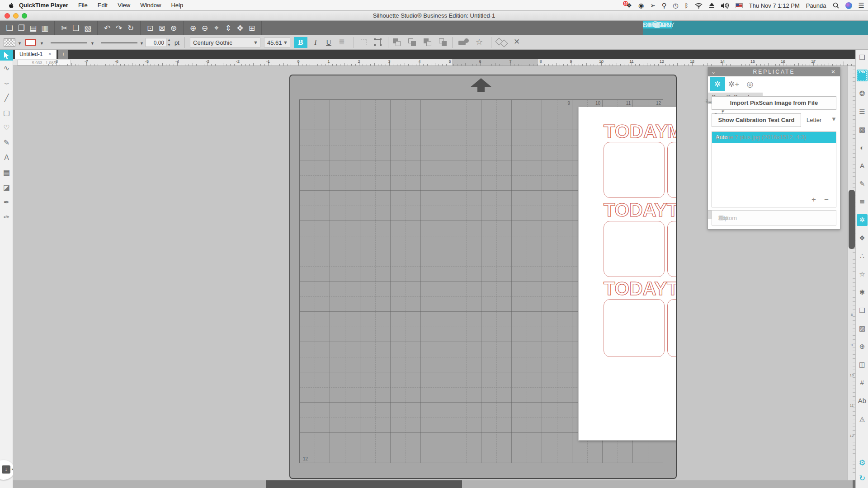 The image size is (868, 488). What do you see at coordinates (834, 119) in the screenshot?
I see `paper-size-dropdown-arrow: ▼` at bounding box center [834, 119].